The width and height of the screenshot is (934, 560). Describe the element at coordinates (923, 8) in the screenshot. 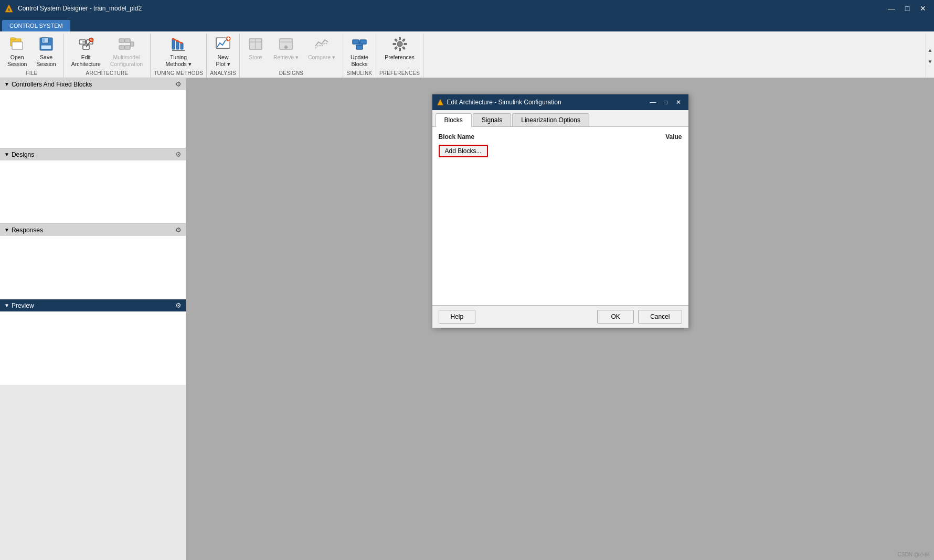

I see `close-button: ✕` at that location.